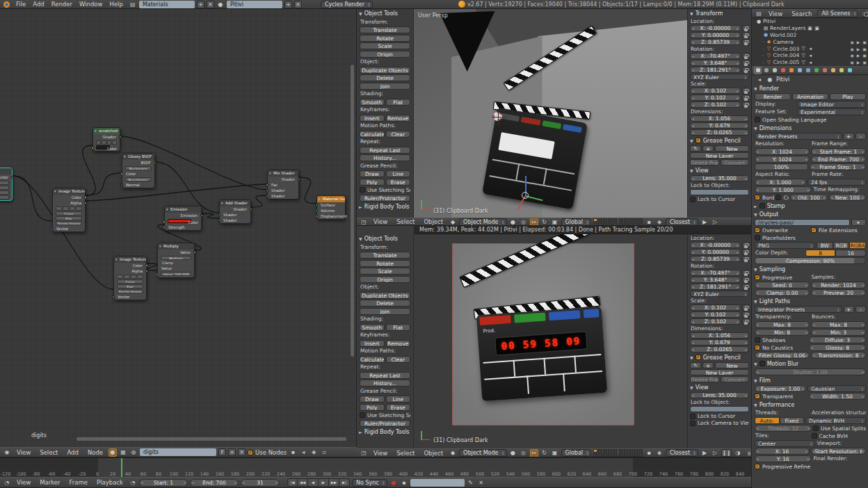 The width and height of the screenshot is (868, 488). I want to click on node-material-output: Material OutputSurfaceVolumeDisplacement, so click(331, 207).